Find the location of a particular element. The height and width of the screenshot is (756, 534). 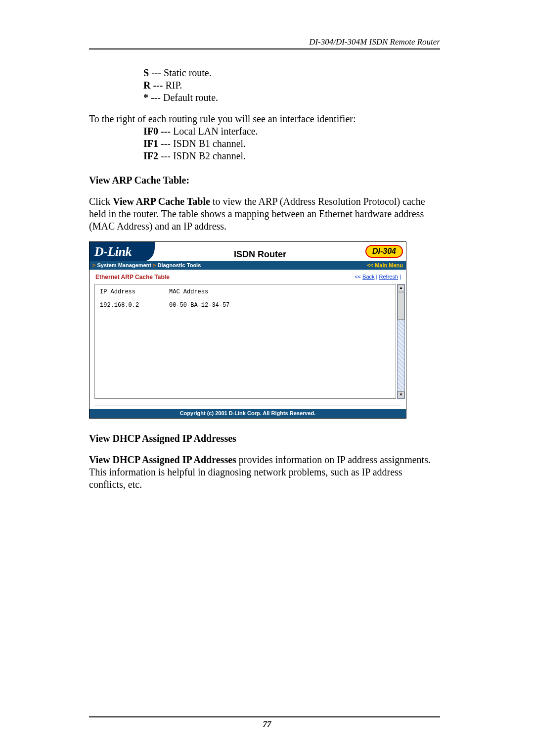

router-table-area: IP Address MAC Address 192.168.0.2 00-50… is located at coordinates (248, 341).